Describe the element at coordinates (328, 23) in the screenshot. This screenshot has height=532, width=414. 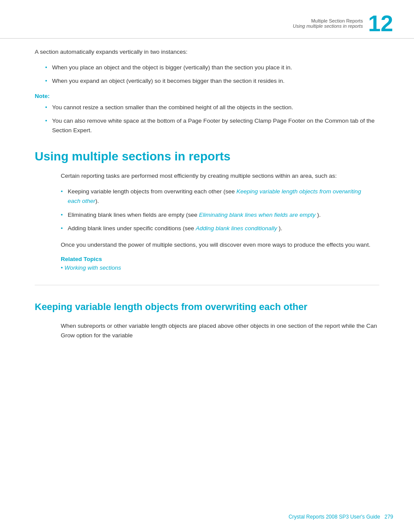
I see `header-text-lines: Multiple Section Reports Using multiple …` at that location.